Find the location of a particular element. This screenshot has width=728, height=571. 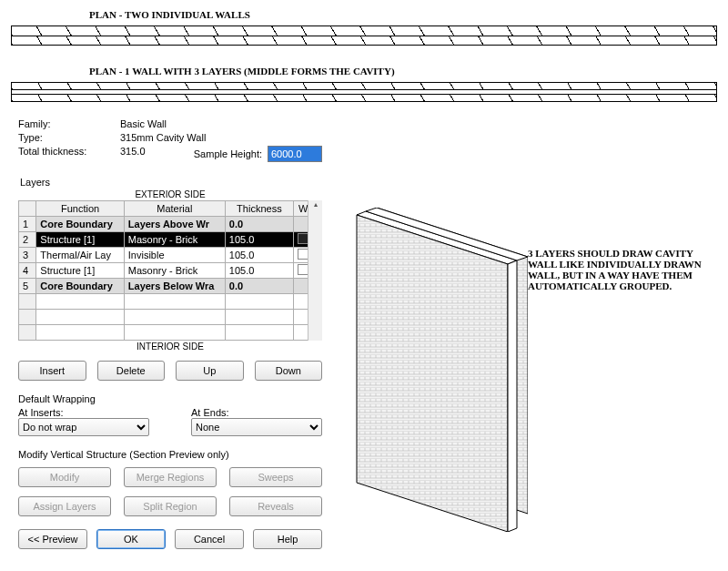

col-material: Material is located at coordinates (175, 209).